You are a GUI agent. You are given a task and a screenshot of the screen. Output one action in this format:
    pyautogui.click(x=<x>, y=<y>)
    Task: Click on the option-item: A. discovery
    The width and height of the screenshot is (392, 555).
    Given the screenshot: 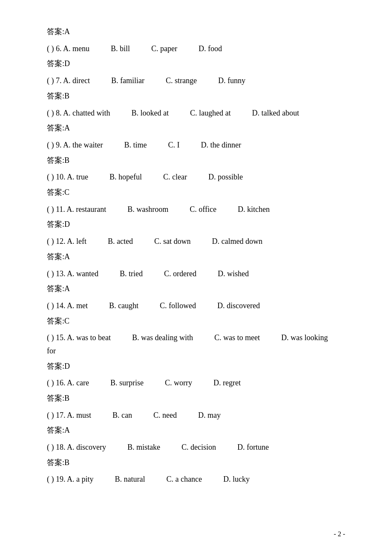 What is the action you would take?
    pyautogui.click(x=86, y=447)
    